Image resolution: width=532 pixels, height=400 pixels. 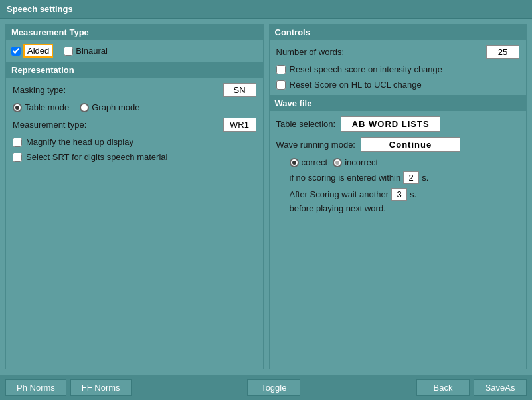 What do you see at coordinates (101, 388) in the screenshot?
I see `ff-norms-button: FF Norms` at bounding box center [101, 388].